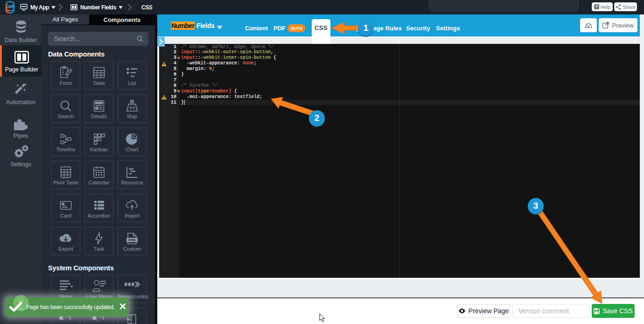 The image size is (644, 324). Describe the element at coordinates (133, 240) in the screenshot. I see `svg-text: HTML` at that location.